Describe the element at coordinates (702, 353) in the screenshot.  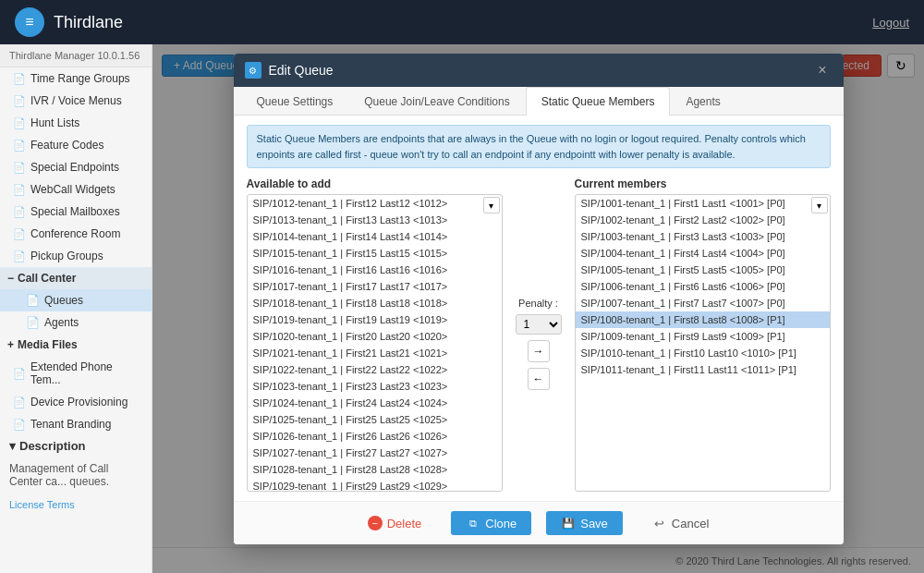
I see `current-list-item: SIP/1010-tenant_1 | First10 Last10 <1010…` at that location.